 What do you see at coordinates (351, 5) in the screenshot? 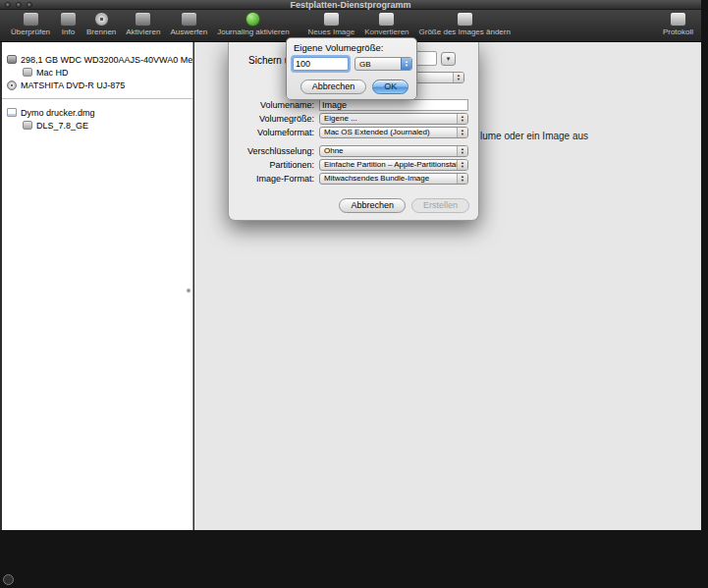
I see `titlebar: Festplatten-Dienstprogramm` at bounding box center [351, 5].